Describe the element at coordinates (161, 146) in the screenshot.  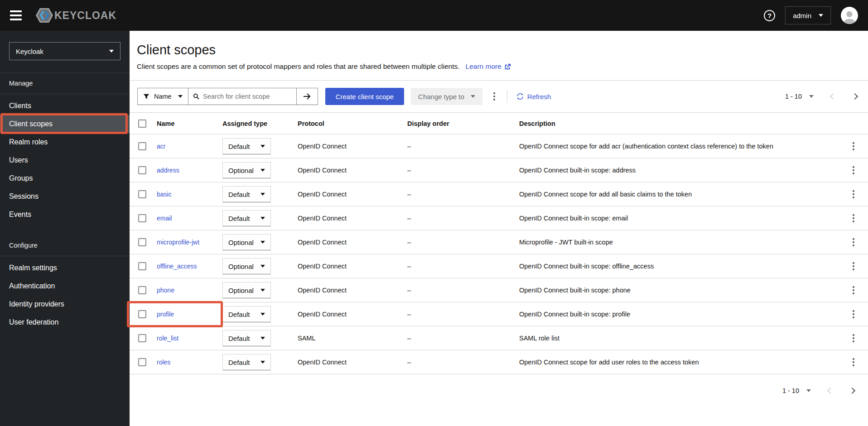
I see `scope-name-link: acr` at that location.